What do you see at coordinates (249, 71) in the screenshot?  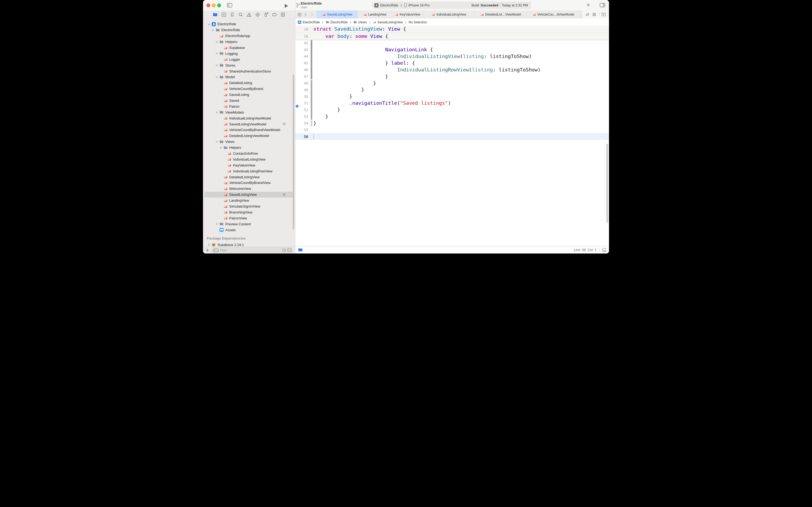 I see `tree-item-sharedauthenticationstore: SharedAuthenticationStore` at bounding box center [249, 71].